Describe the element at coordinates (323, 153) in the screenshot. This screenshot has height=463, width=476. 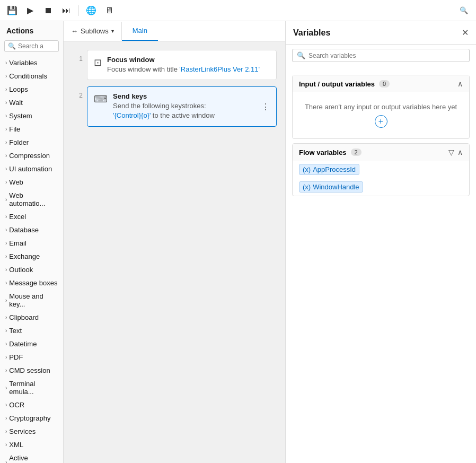
I see `flow-variables-title: Flow variables` at that location.